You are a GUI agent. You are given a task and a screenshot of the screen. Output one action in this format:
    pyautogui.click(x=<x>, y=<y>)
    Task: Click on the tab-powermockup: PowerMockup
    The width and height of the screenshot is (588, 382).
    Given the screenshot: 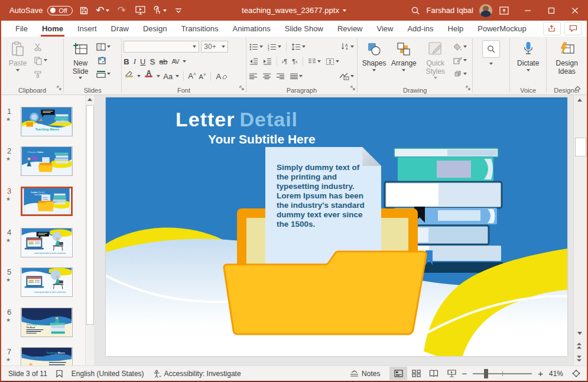 What is the action you would take?
    pyautogui.click(x=502, y=28)
    